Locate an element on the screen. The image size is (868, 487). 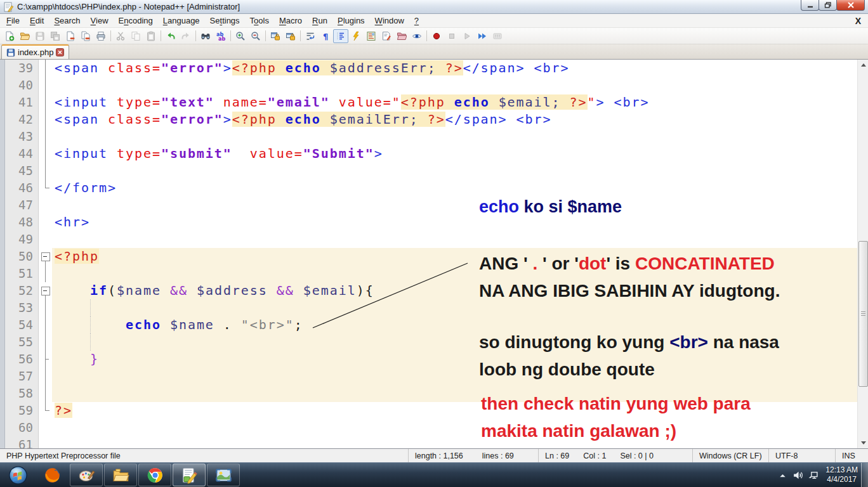
folder-as-workspace-button is located at coordinates (402, 36).